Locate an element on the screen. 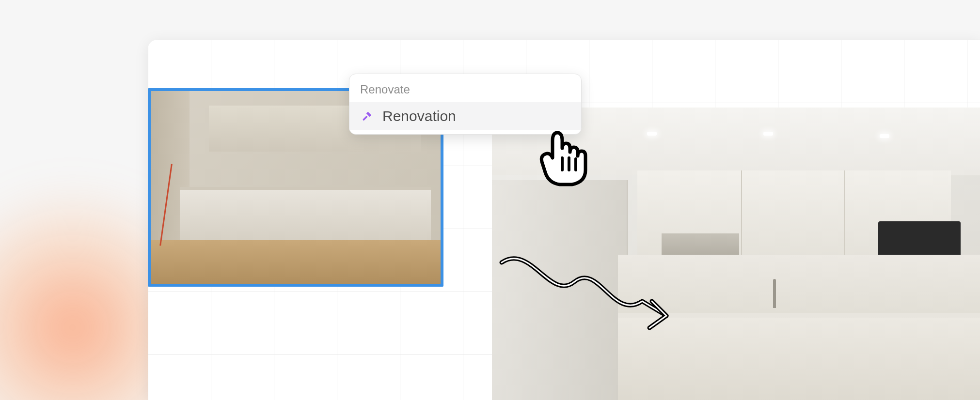 The image size is (980, 400). command-menu: Renovate Renovation is located at coordinates (465, 104).